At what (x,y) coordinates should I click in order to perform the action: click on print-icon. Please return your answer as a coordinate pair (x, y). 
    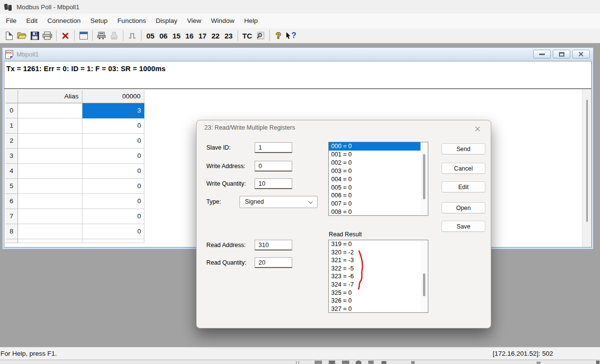
    Looking at the image, I should click on (47, 36).